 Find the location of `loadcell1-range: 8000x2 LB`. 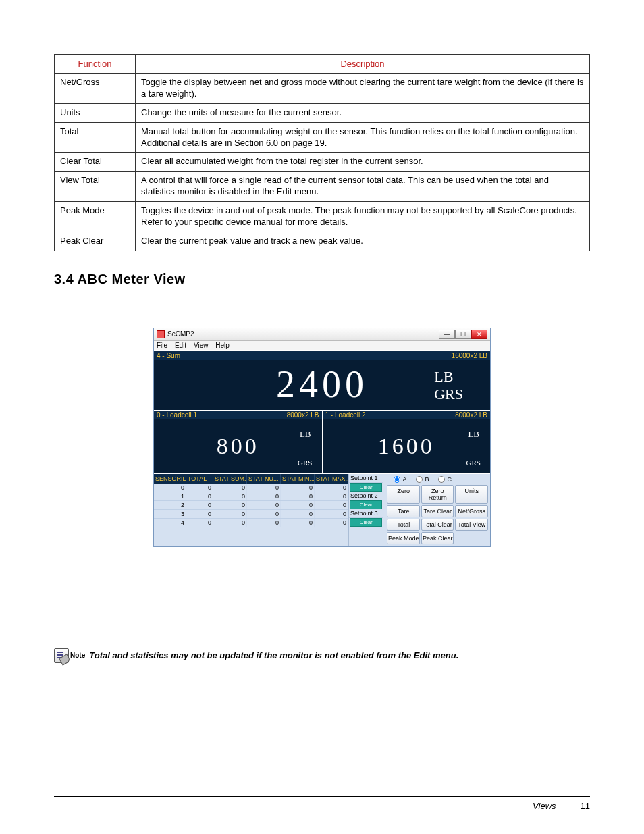

loadcell1-range: 8000x2 LB is located at coordinates (303, 415).